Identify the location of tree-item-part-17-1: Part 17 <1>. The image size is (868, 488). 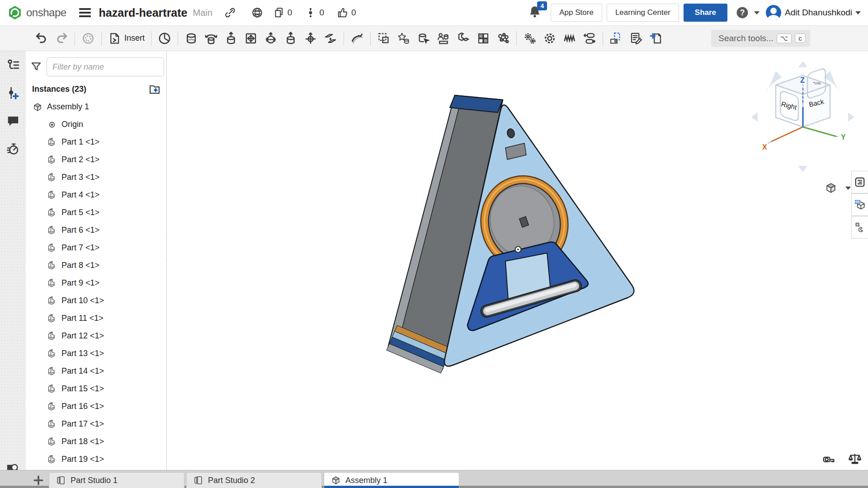
(96, 424).